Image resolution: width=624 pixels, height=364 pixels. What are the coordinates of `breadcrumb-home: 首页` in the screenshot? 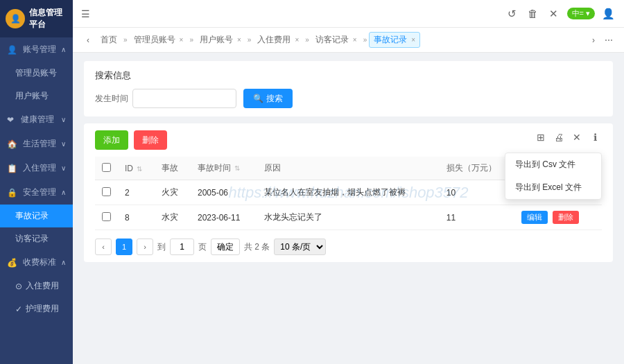 It's located at (109, 40).